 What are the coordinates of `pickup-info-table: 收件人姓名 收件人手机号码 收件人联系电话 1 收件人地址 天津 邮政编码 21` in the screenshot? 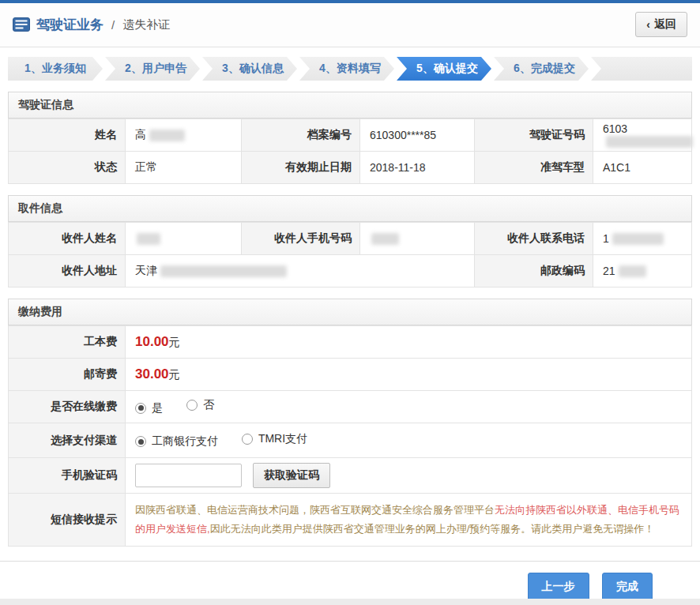 It's located at (350, 254).